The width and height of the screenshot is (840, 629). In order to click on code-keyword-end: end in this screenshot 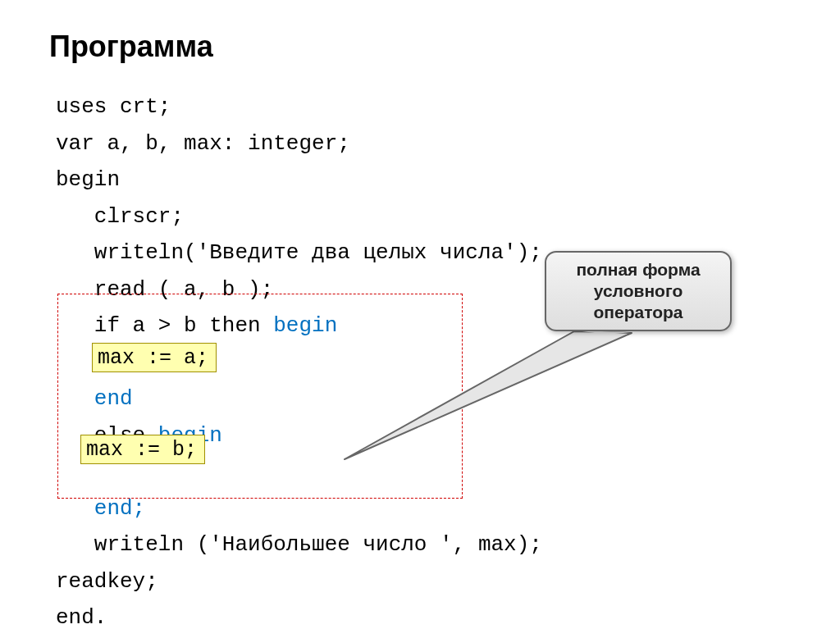, I will do `click(94, 399)`.